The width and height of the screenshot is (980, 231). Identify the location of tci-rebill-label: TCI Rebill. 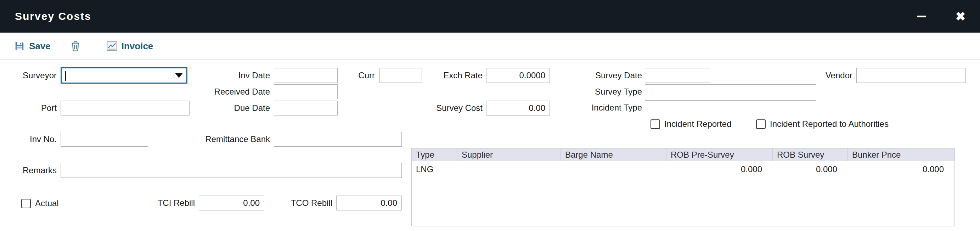
(159, 203).